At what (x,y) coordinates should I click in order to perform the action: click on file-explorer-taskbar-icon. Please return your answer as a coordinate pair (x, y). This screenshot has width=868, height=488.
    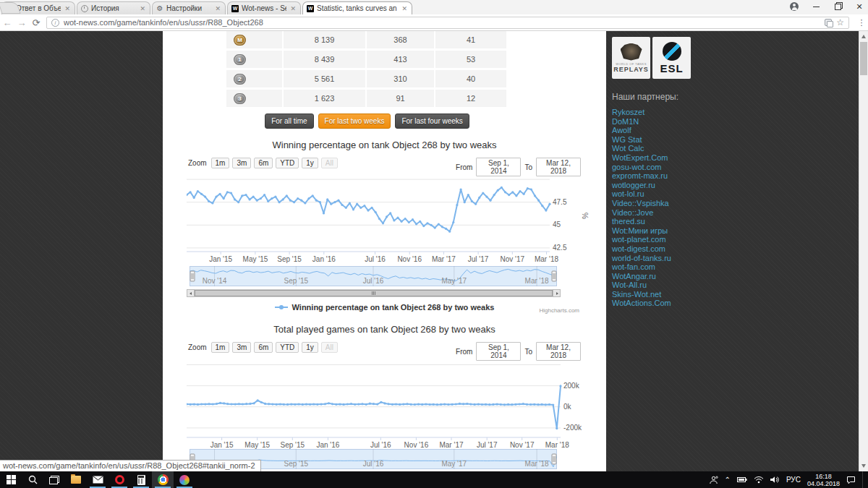
    Looking at the image, I should click on (76, 480).